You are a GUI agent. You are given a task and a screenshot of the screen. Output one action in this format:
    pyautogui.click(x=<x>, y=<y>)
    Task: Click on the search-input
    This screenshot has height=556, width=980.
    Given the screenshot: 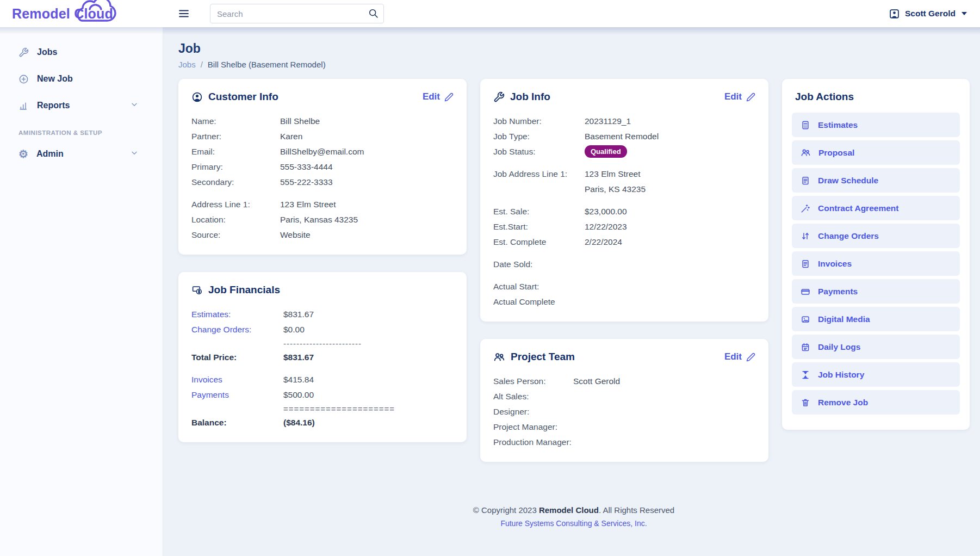 What is the action you would take?
    pyautogui.click(x=297, y=14)
    